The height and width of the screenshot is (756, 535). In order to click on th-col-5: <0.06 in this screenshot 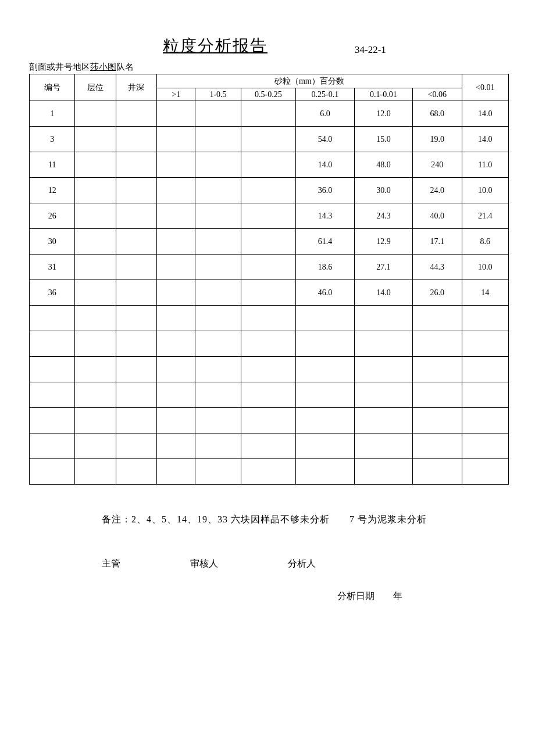, I will do `click(437, 95)`.